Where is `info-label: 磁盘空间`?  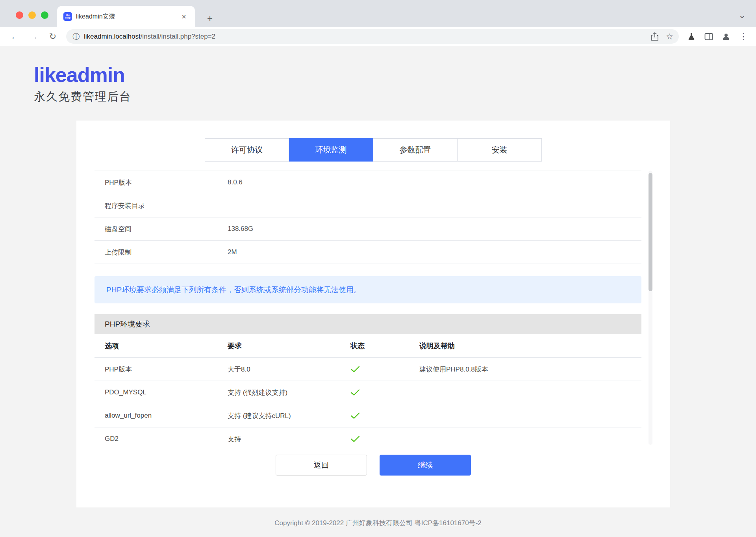
info-label: 磁盘空间 is located at coordinates (166, 229).